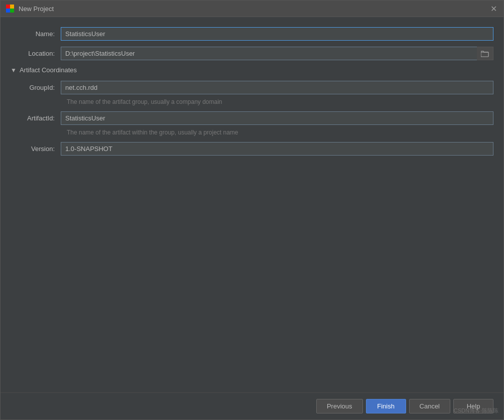 The width and height of the screenshot is (504, 420). I want to click on watermark: CSDN博客·陈陈陈, so click(476, 410).